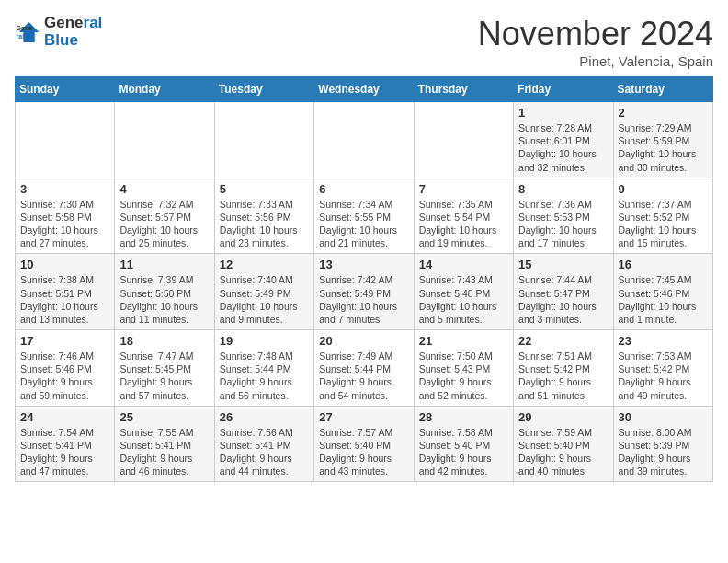 This screenshot has height=563, width=728. I want to click on calendar-cell: 26Sunrise: 7:56 AMSunset: 5:41 PMDayligh…, so click(264, 443).